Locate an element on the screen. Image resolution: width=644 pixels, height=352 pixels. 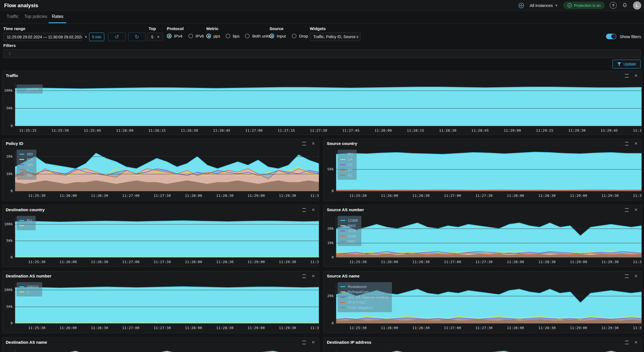
x-tick-label: 11:26:00 is located at coordinates (389, 328).